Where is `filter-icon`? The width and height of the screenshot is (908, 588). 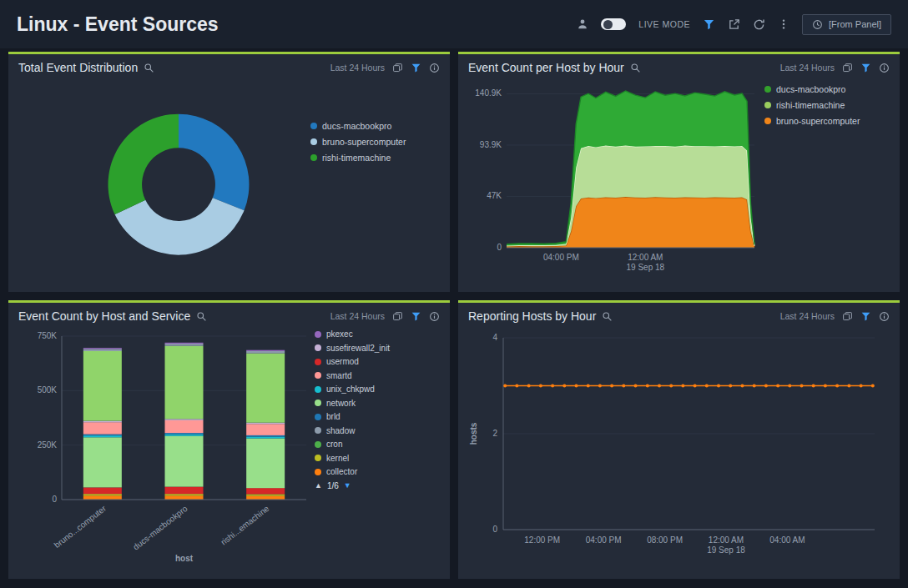 filter-icon is located at coordinates (709, 25).